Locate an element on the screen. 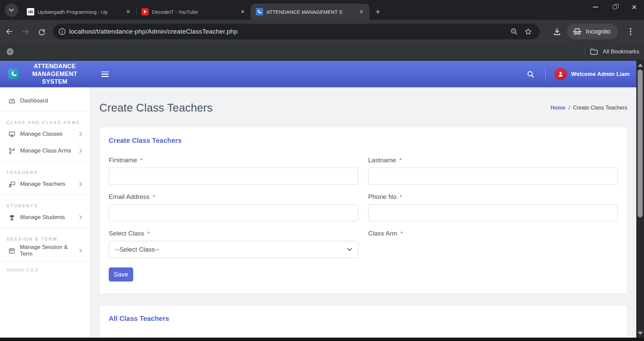 The width and height of the screenshot is (644, 341). phone-label: Phone No is located at coordinates (383, 197).